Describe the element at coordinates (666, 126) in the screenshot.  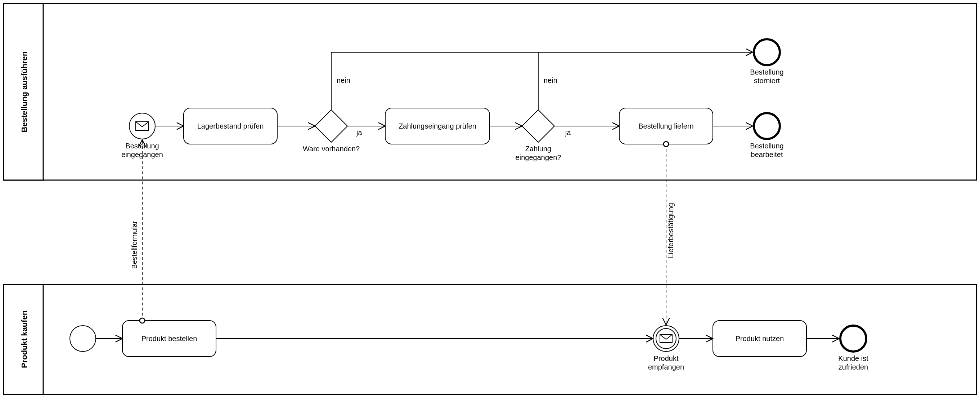
I see `task-bestellung-liefern: Bestellung liefern` at that location.